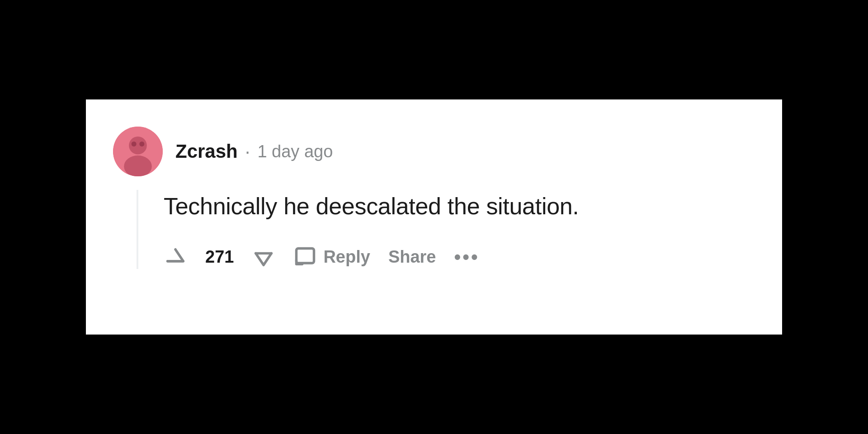  What do you see at coordinates (467, 257) in the screenshot?
I see `more-button: •••` at bounding box center [467, 257].